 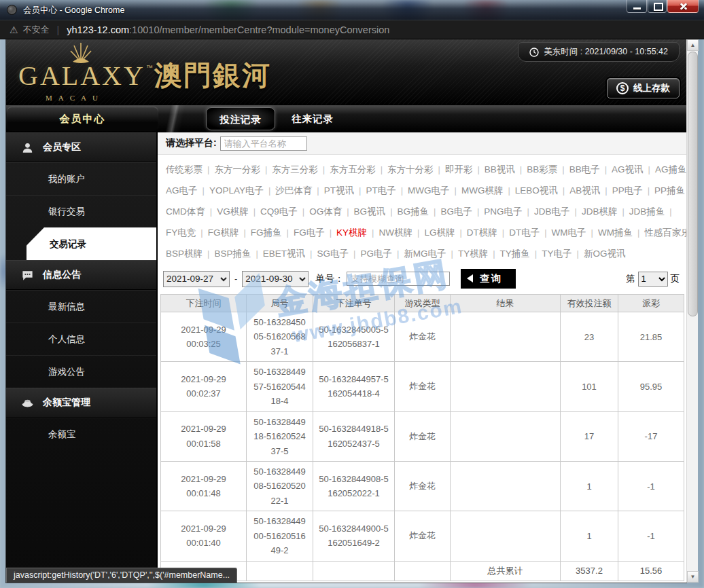 I want to click on sidebar-section: 会员专区, so click(x=82, y=147).